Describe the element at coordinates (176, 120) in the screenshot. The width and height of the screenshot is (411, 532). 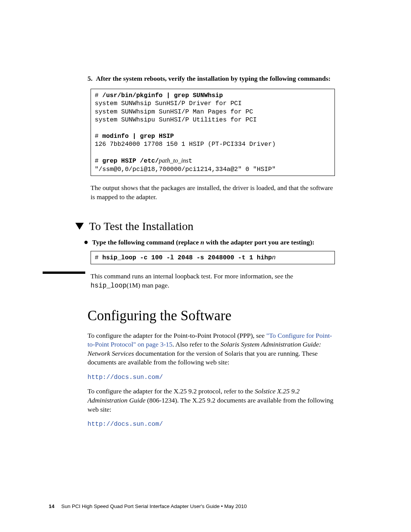
I see `out: system SUNWhsipu SunHSI/P Utilities for …` at that location.